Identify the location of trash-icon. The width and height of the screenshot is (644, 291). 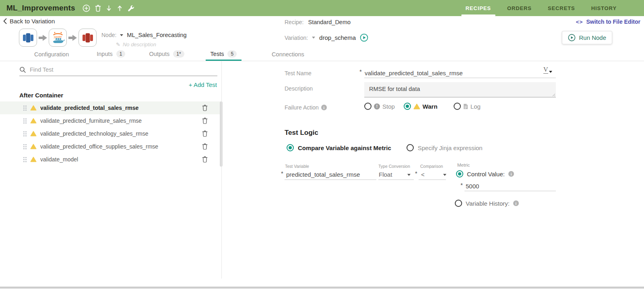
(98, 8).